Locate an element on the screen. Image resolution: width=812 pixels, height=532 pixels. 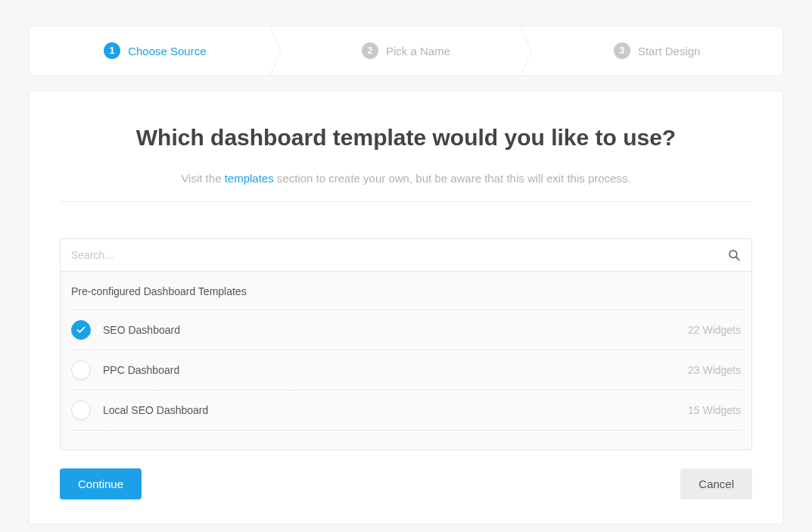
search-input is located at coordinates (400, 255).